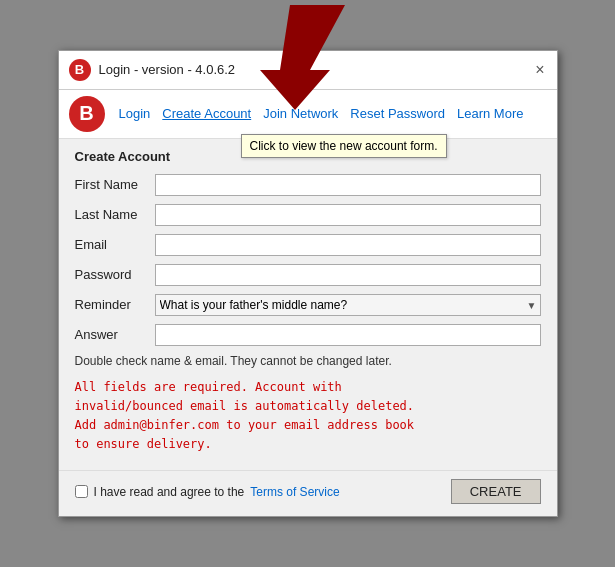 The height and width of the screenshot is (567, 615). Describe the element at coordinates (308, 275) in the screenshot. I see `password-row: Password` at that location.